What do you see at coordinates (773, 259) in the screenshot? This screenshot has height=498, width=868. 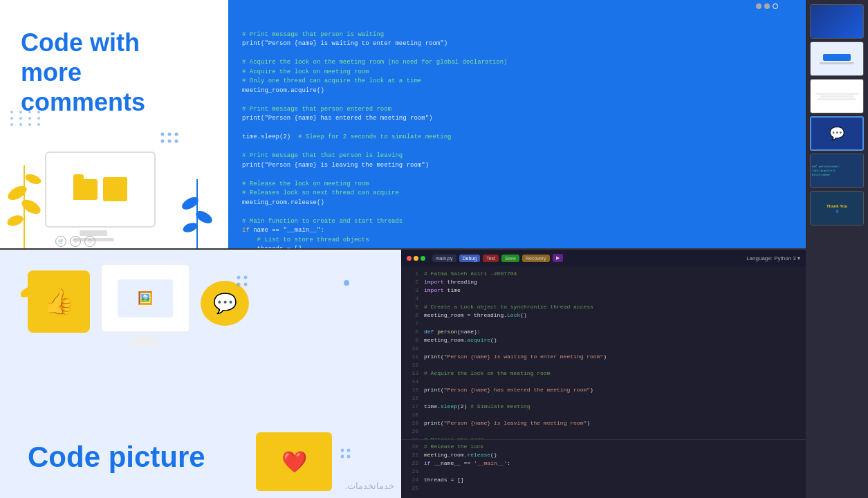 I see `language-label: Language: Python 3 ▾` at bounding box center [773, 259].